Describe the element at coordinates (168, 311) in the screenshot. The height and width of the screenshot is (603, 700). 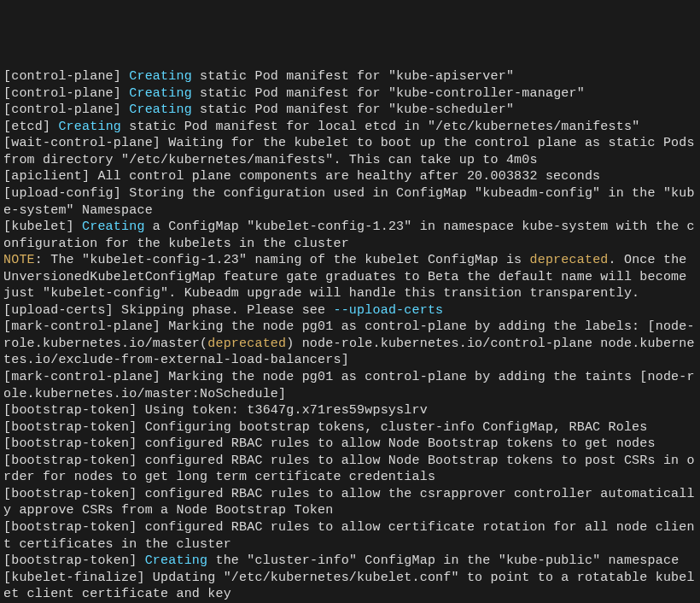
I see `terminal-text-token: [upload-certs] Skipping phase. Please se…` at that location.